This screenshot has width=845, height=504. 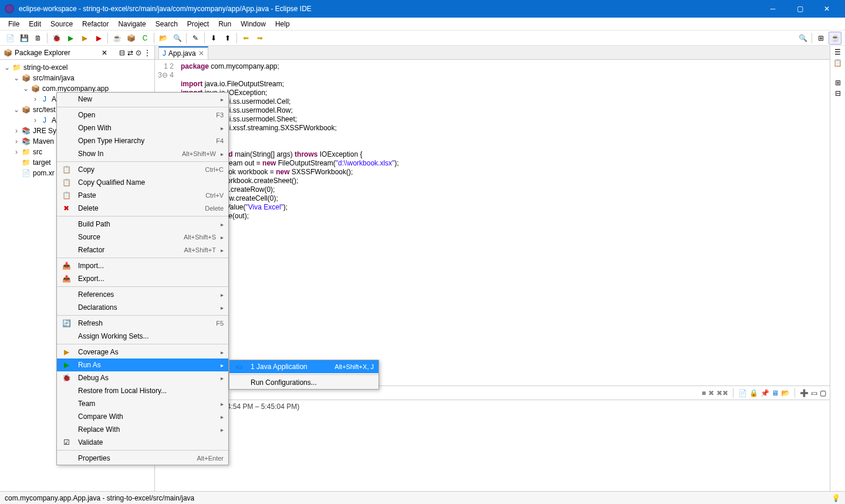 I want to click on next-annotation-icon: ⬇, so click(x=214, y=38).